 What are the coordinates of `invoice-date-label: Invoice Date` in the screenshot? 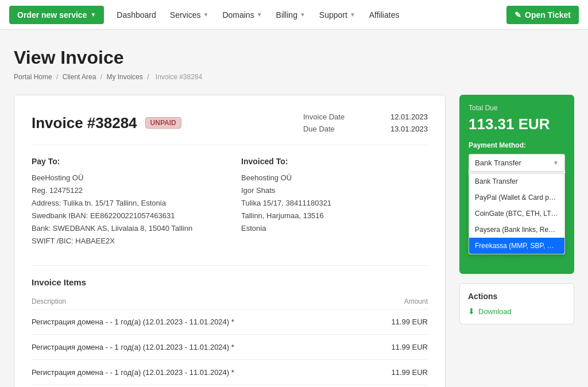 It's located at (338, 117).